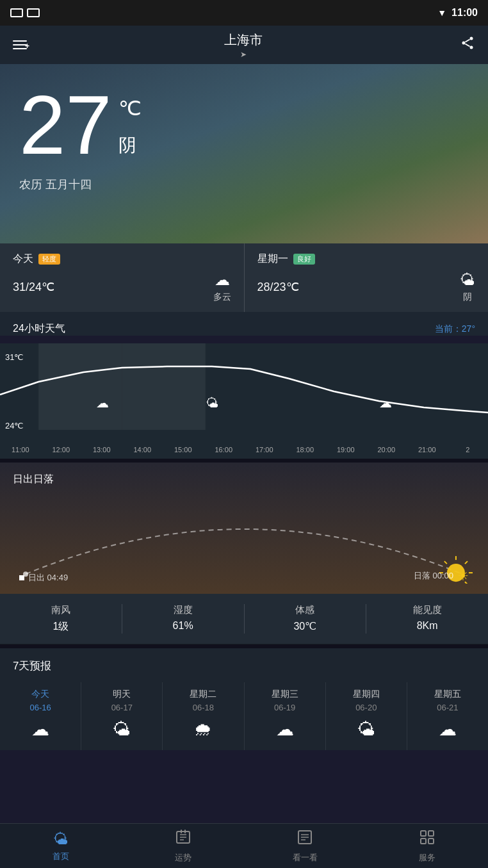 The height and width of the screenshot is (868, 488). What do you see at coordinates (447, 707) in the screenshot?
I see `day-date-5: 06-21` at bounding box center [447, 707].